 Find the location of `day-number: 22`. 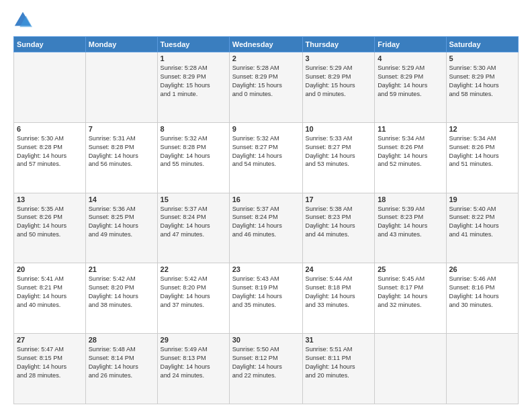

day-number: 22 is located at coordinates (193, 269).